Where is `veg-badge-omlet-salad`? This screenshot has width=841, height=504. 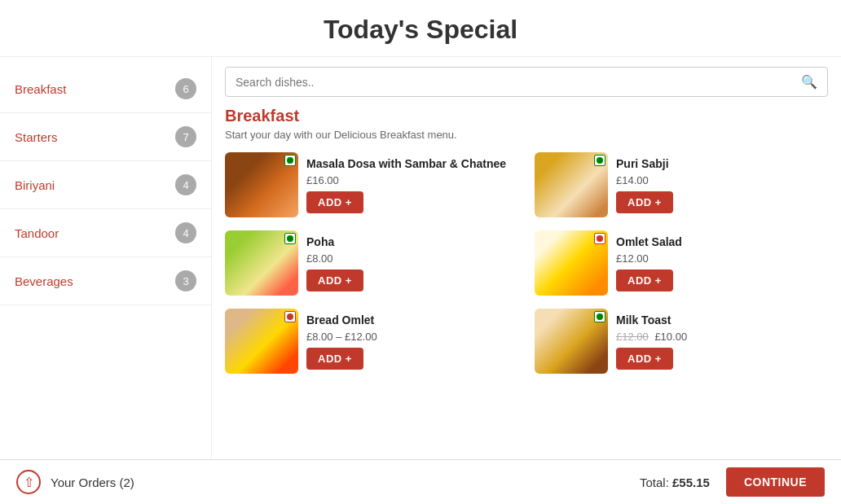
veg-badge-omlet-salad is located at coordinates (600, 239).